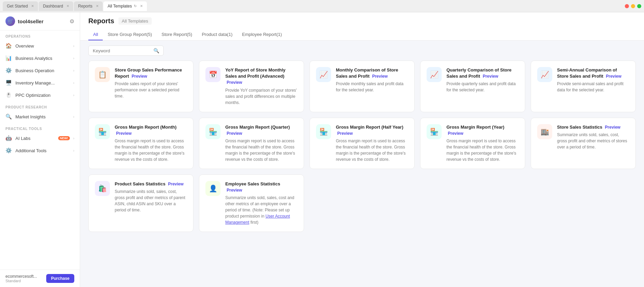 This screenshot has width=644, height=287. I want to click on tools-icon: ⚙️, so click(9, 151).